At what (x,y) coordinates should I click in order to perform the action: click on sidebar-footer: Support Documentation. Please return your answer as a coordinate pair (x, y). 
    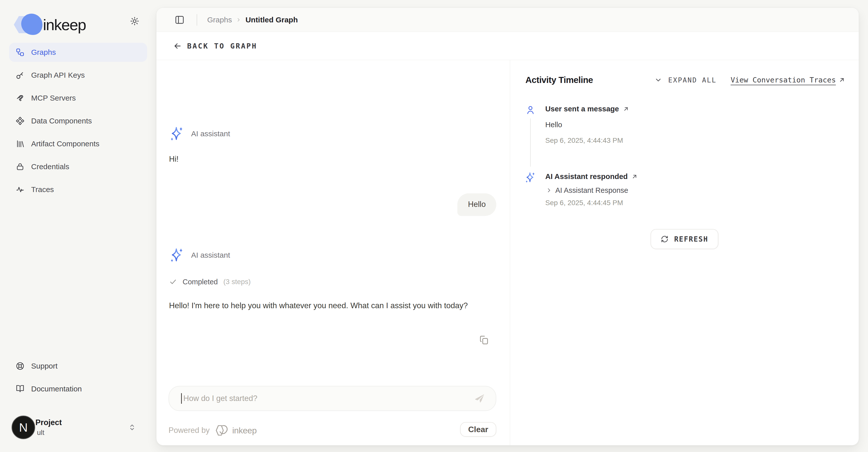
    Looking at the image, I should click on (78, 379).